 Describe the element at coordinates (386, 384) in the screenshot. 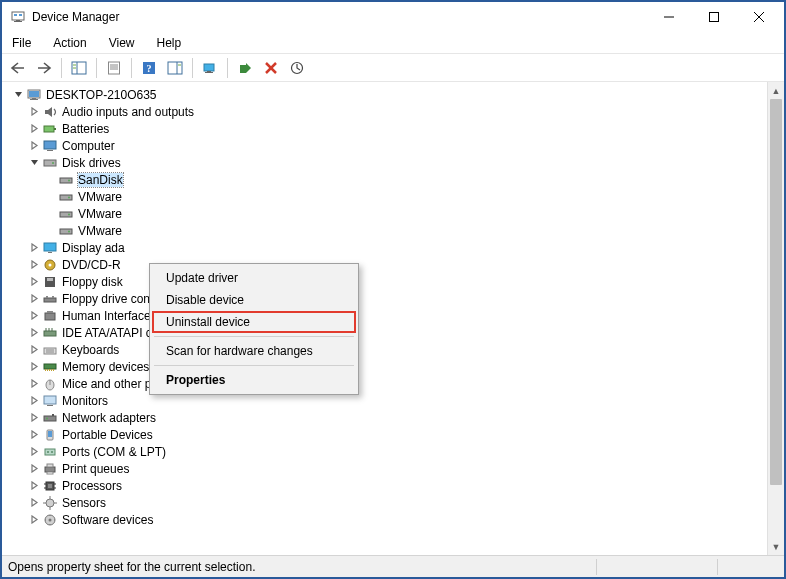

I see `tree-item-mice-and-other-pointing-devices: Mice and other pointing devices` at that location.